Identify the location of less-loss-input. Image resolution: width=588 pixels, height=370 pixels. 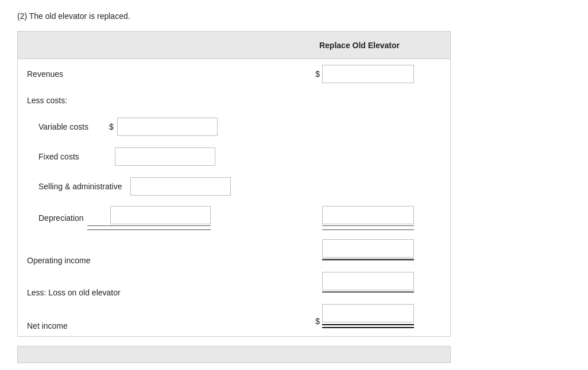
(368, 281).